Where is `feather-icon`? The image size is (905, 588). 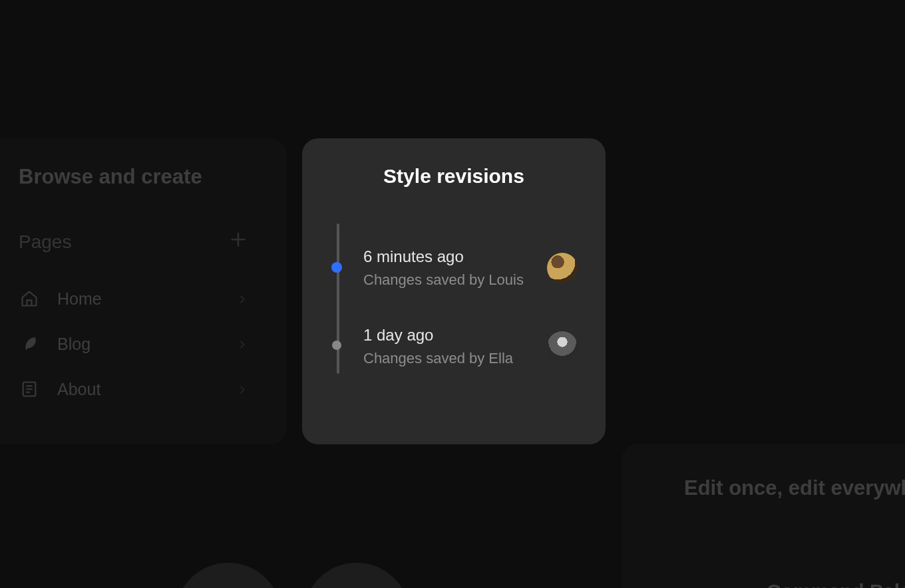 feather-icon is located at coordinates (29, 344).